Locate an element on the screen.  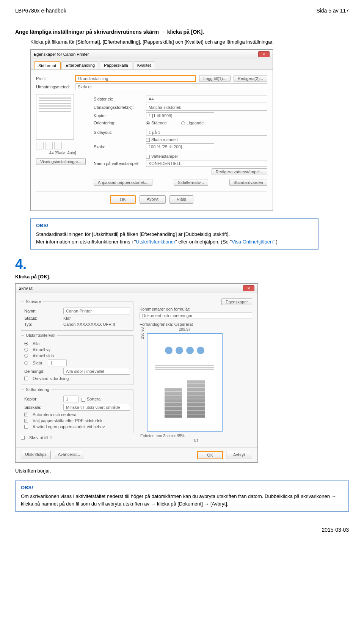
range-page-label: Aktuell sida is located at coordinates (43, 356).